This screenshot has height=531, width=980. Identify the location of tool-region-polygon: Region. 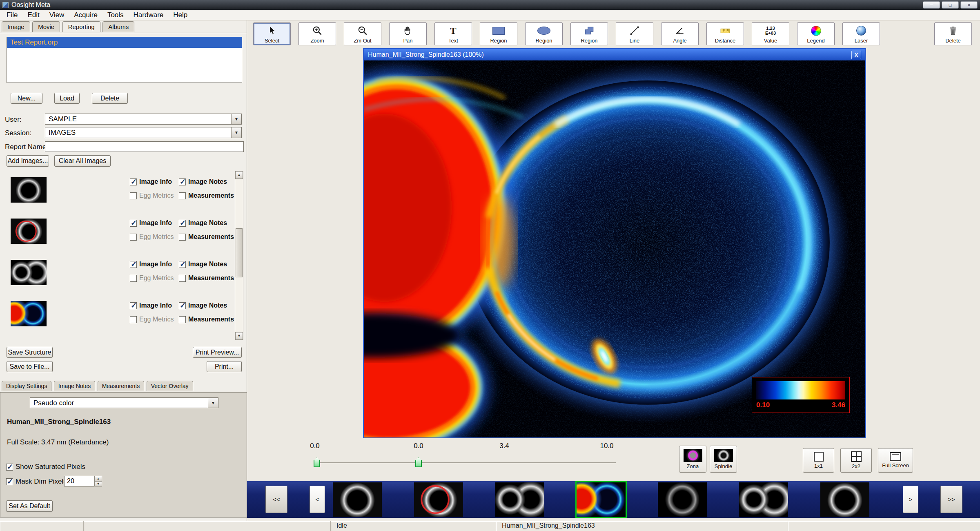
(589, 34).